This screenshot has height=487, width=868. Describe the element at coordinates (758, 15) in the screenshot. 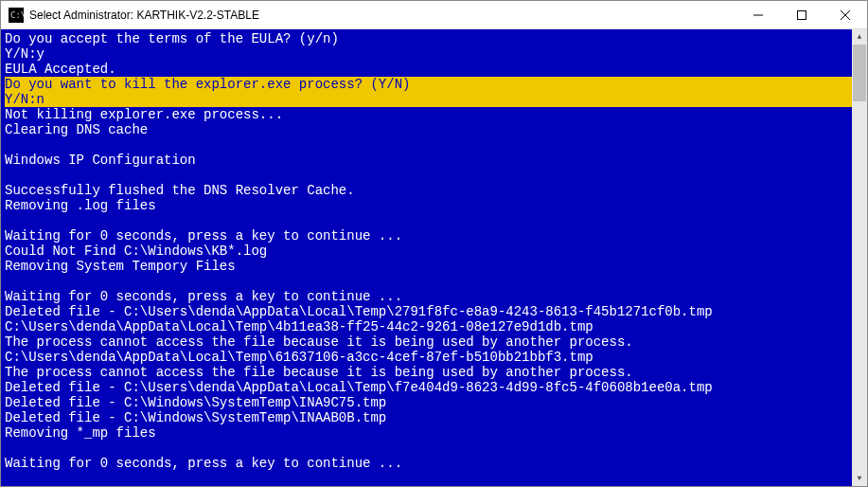

I see `minimize-button` at that location.